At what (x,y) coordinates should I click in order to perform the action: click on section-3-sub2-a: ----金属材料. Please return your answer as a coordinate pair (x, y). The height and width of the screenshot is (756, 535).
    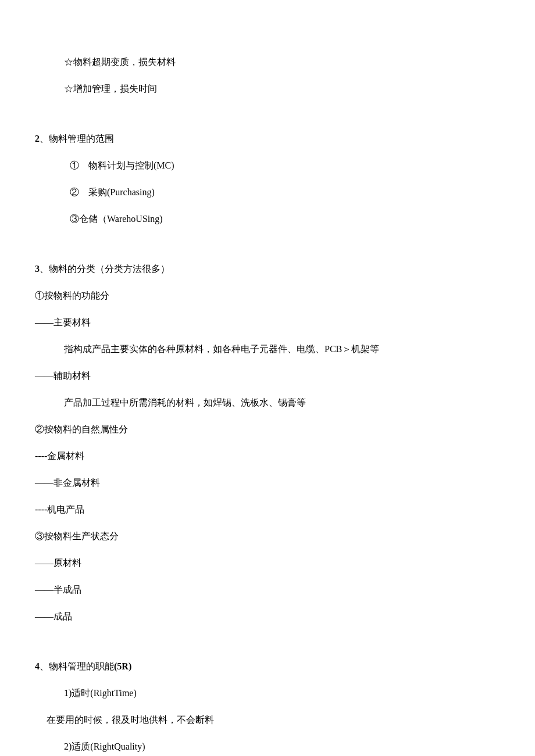
    Looking at the image, I should click on (268, 456).